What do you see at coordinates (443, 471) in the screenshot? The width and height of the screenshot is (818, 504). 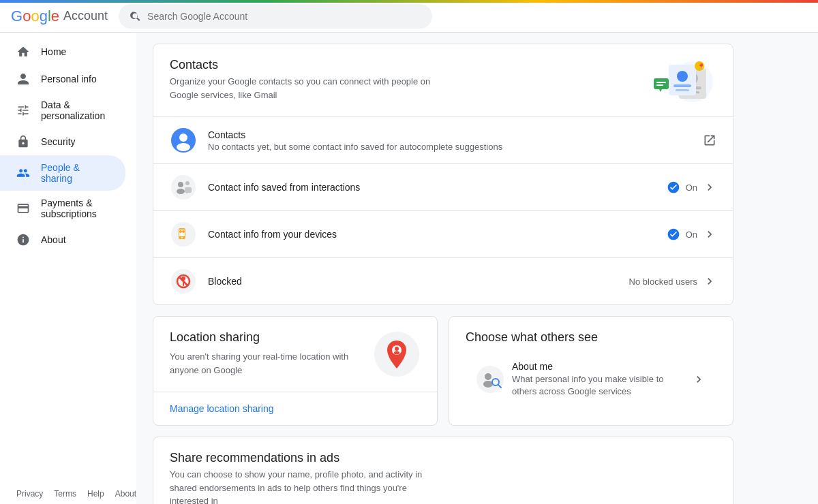 I see `share-recommendations-header: Share recommendations in ads You can cho…` at bounding box center [443, 471].